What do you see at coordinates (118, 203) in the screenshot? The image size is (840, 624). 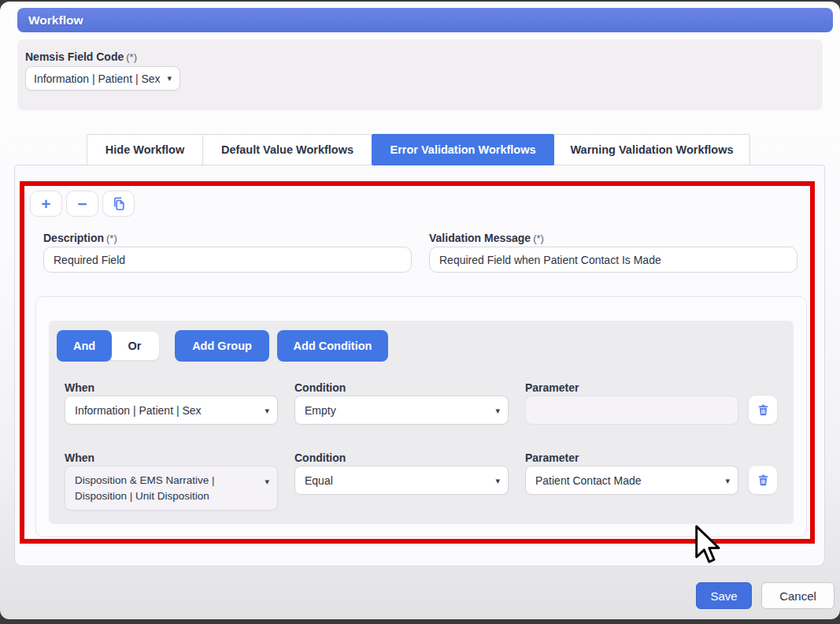 I see `copy-workflow-button` at bounding box center [118, 203].